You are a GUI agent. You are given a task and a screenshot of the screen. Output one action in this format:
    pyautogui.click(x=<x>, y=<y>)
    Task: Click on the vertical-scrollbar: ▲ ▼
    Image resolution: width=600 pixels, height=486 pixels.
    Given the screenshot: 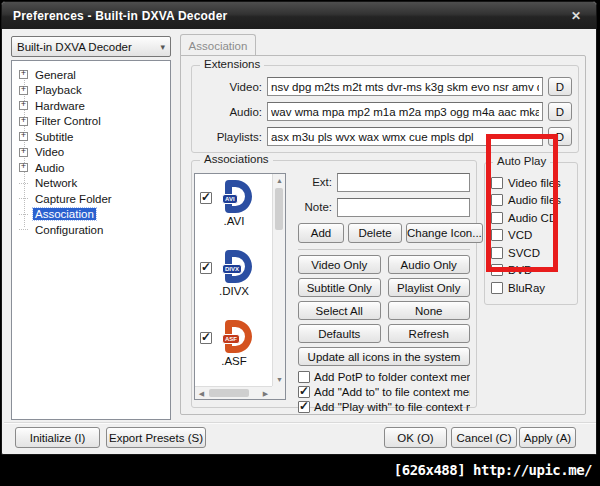 What is the action you would take?
    pyautogui.click(x=278, y=280)
    